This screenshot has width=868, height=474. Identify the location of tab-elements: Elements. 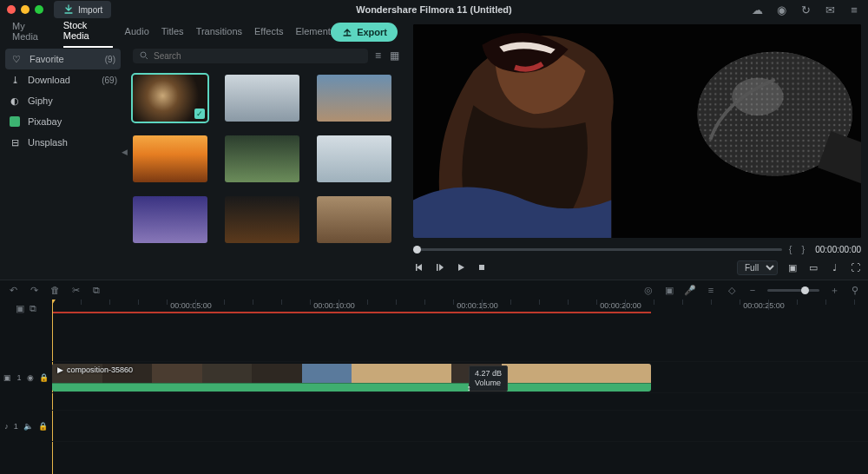
(315, 34).